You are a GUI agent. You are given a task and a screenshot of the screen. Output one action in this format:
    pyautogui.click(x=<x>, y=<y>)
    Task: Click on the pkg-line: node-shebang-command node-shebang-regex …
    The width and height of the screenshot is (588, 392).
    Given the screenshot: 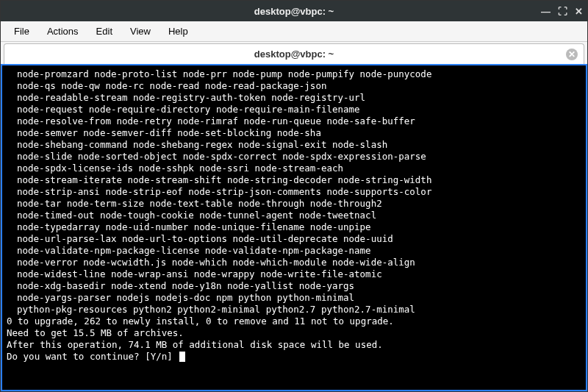 What is the action you would take?
    pyautogui.click(x=294, y=145)
    